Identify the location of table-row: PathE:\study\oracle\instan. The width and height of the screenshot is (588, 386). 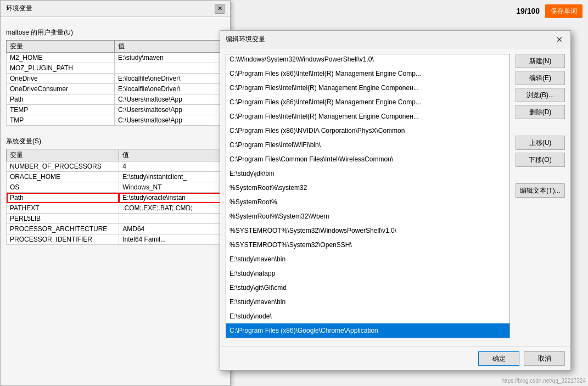
(115, 198).